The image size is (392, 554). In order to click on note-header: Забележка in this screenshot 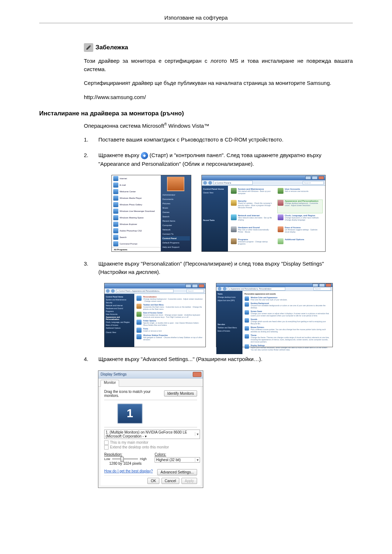, I will do `click(219, 48)`.